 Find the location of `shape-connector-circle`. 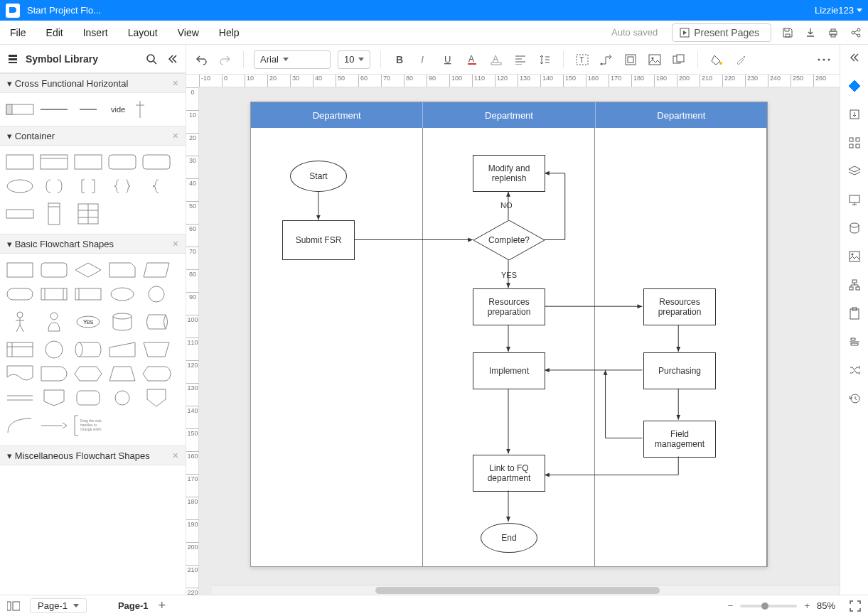

shape-connector-circle is located at coordinates (122, 398).